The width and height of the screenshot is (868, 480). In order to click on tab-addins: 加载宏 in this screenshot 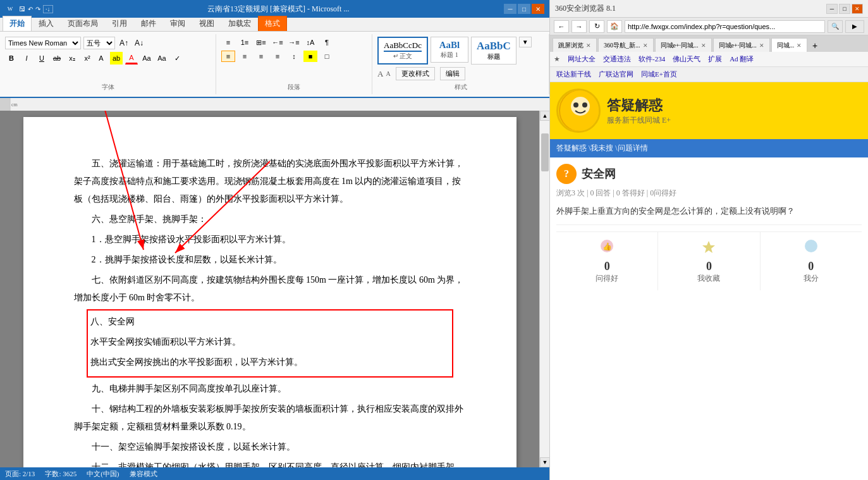, I will do `click(240, 23)`.